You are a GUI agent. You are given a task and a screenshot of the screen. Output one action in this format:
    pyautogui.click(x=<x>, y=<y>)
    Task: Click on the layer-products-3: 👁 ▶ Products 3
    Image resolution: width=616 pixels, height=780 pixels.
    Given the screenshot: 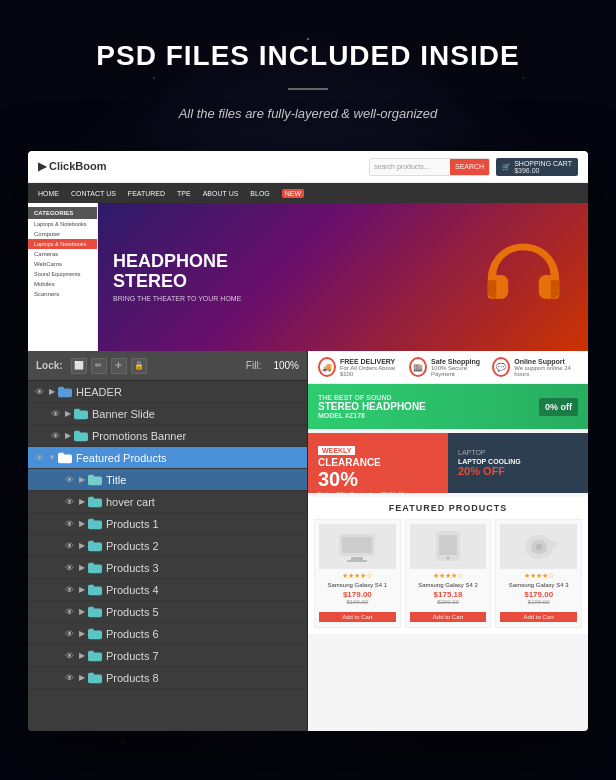 What is the action you would take?
    pyautogui.click(x=168, y=568)
    